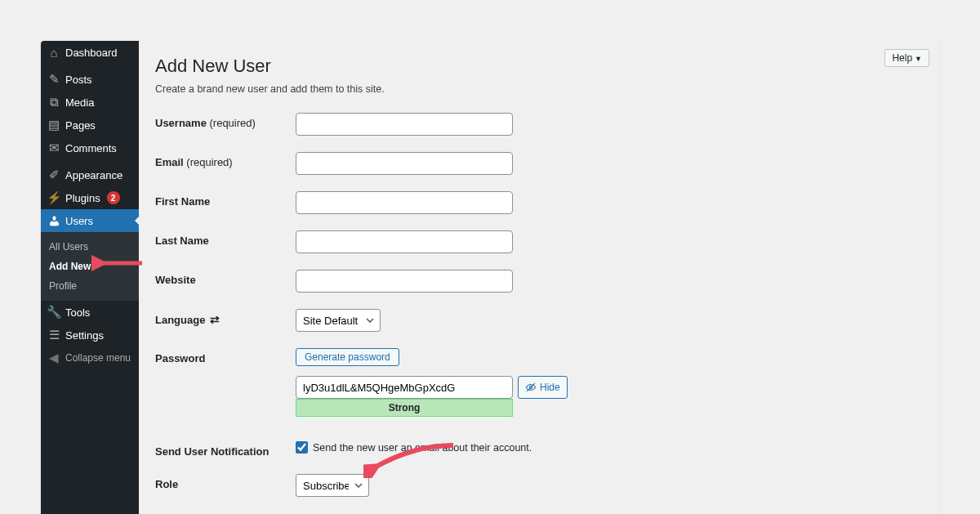  What do you see at coordinates (54, 358) in the screenshot?
I see `collapse-icon: ◀` at bounding box center [54, 358].